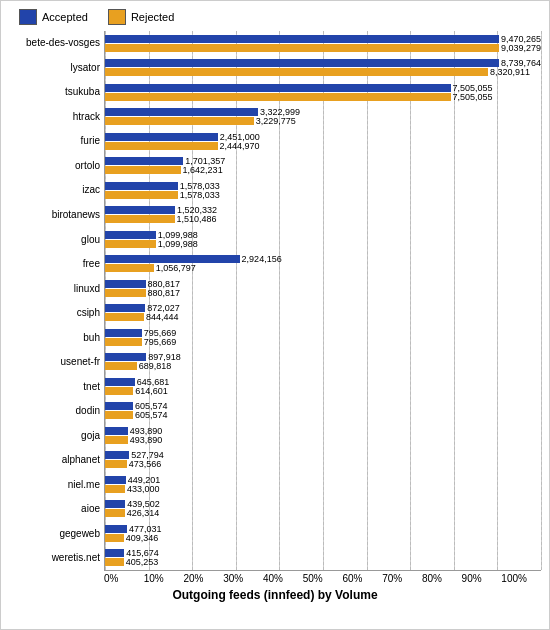  I want to click on bar-rejected-value: 409,346, so click(142, 538).